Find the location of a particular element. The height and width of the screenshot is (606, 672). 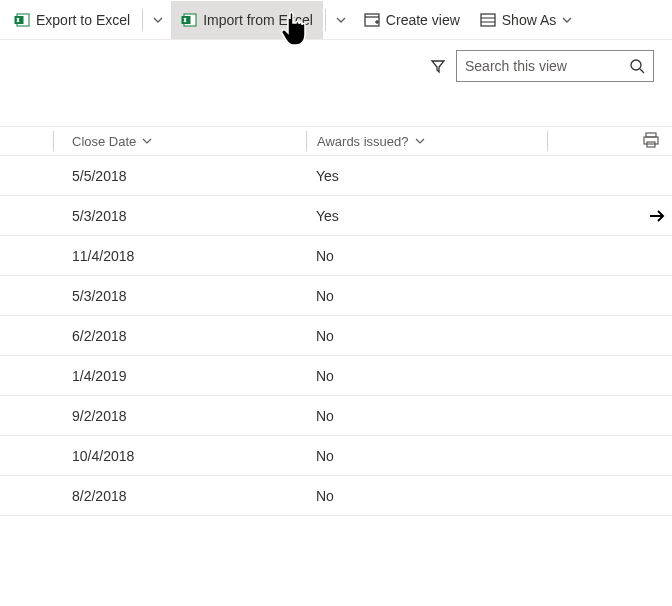

import-from-excel-button: Import from Excel is located at coordinates (247, 20).